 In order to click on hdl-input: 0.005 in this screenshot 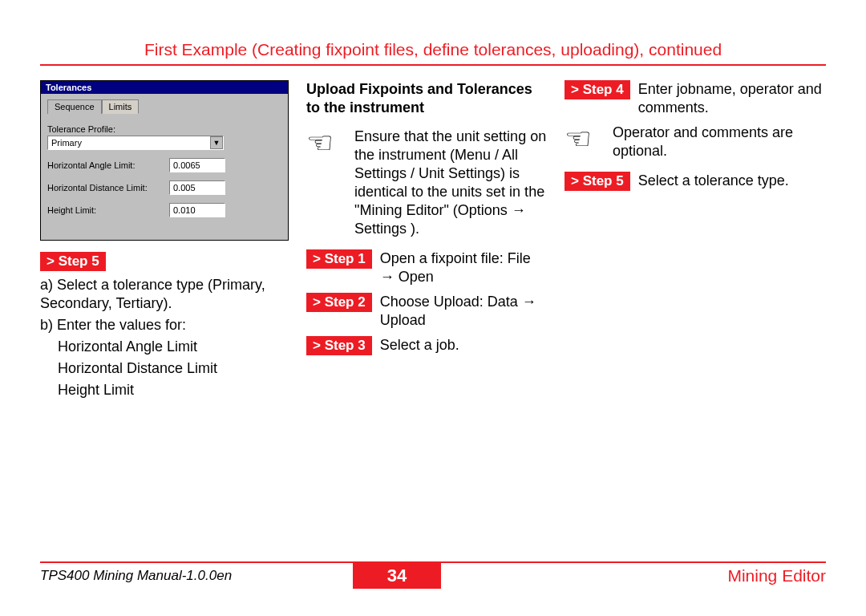, I will do `click(197, 188)`.